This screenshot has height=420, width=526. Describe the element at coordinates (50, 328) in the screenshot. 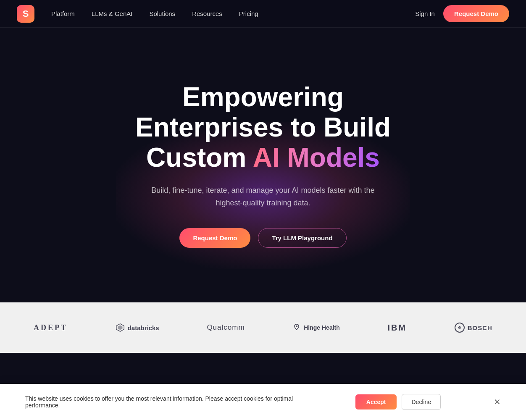

I see `logo-adept: ADEPT` at that location.